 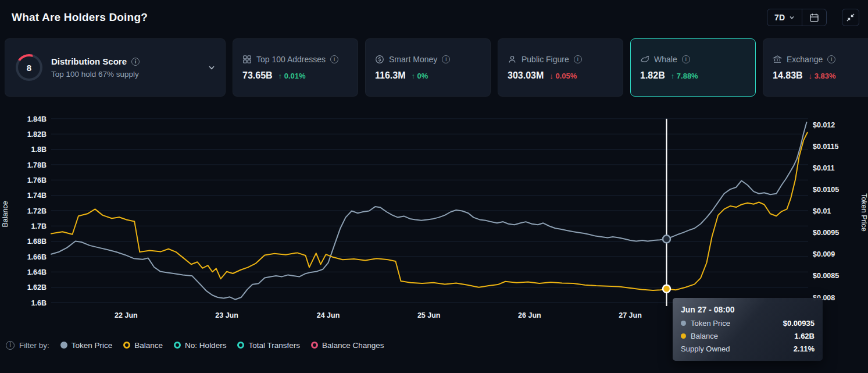 I want to click on filter-option-token-price: Token Price, so click(x=87, y=346).